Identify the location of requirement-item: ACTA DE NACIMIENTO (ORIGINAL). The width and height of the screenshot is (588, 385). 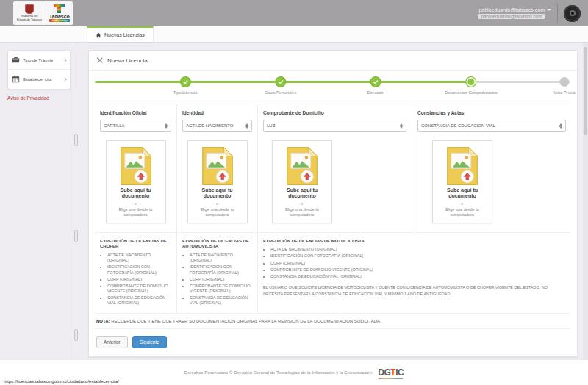
(418, 250).